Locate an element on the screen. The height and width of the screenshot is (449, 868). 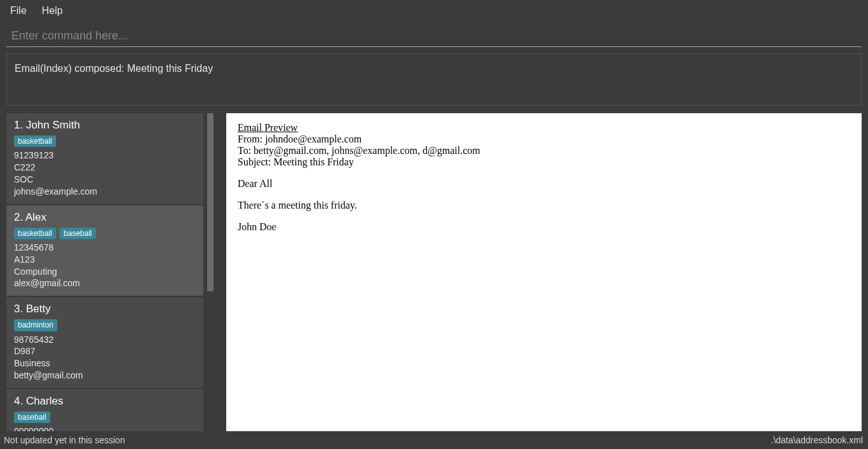
contact-phone: 12345678 is located at coordinates (105, 248).